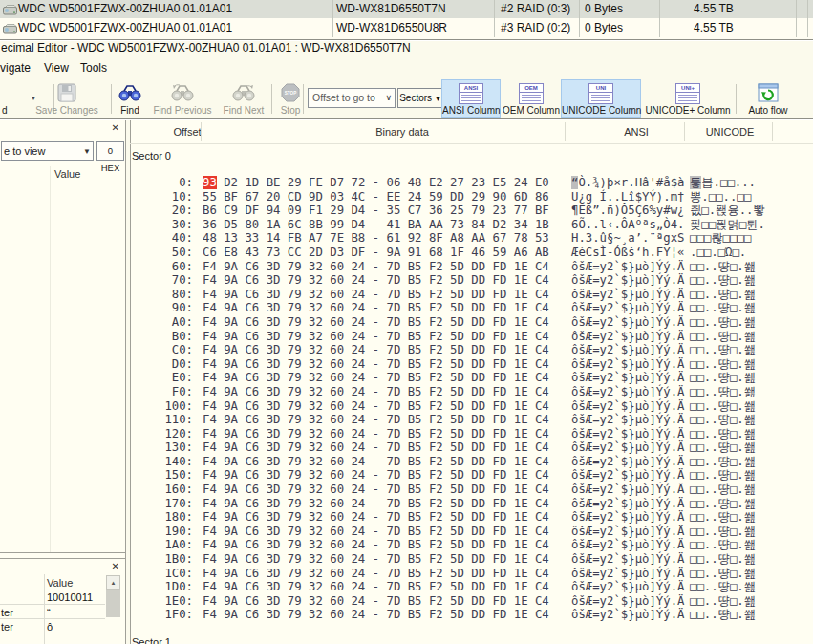 The height and width of the screenshot is (644, 813). I want to click on offset-format-field: 0 HEX, so click(111, 151).